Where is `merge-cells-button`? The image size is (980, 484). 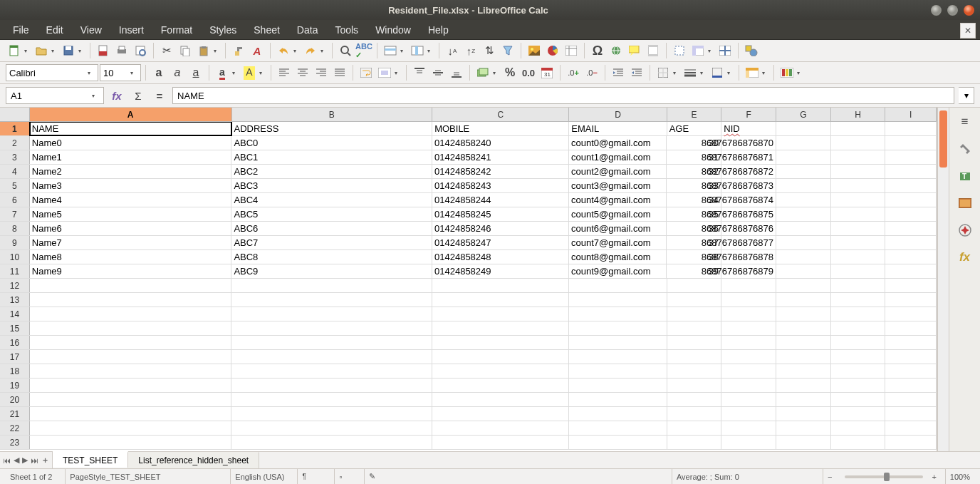
merge-cells-button is located at coordinates (385, 73).